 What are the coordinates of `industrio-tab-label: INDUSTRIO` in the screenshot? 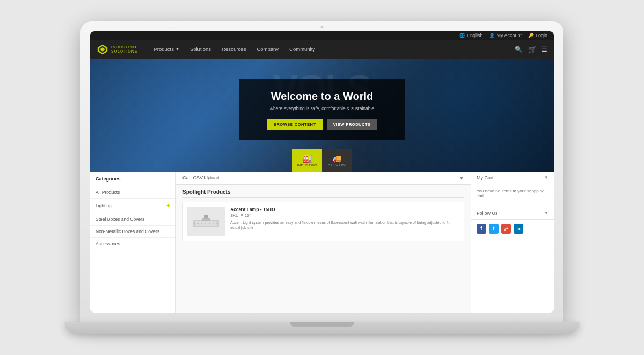 It's located at (308, 165).